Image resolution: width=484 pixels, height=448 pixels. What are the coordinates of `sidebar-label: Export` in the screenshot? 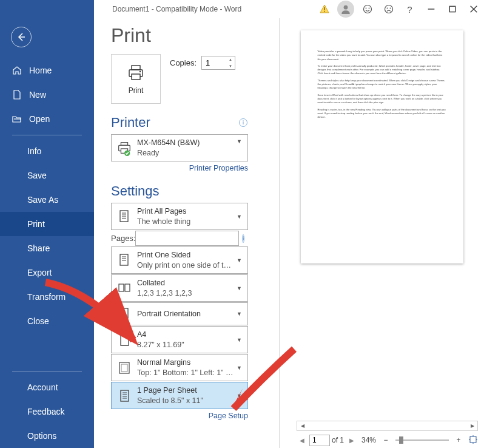 It's located at (39, 273).